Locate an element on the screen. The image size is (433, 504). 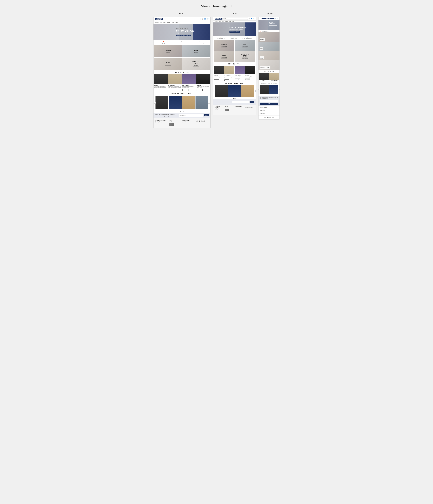
footer-cs-returns: Returns and Exchanges is located at coordinates (162, 124).